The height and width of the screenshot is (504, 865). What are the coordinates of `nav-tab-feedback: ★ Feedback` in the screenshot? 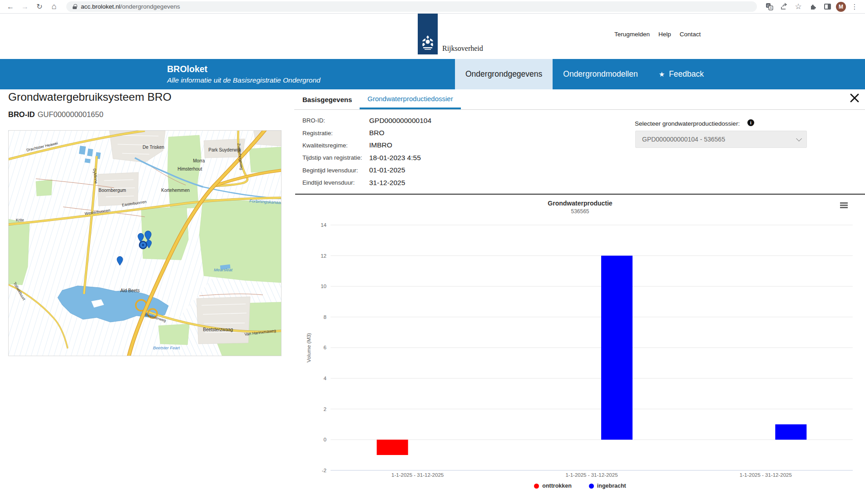 It's located at (681, 74).